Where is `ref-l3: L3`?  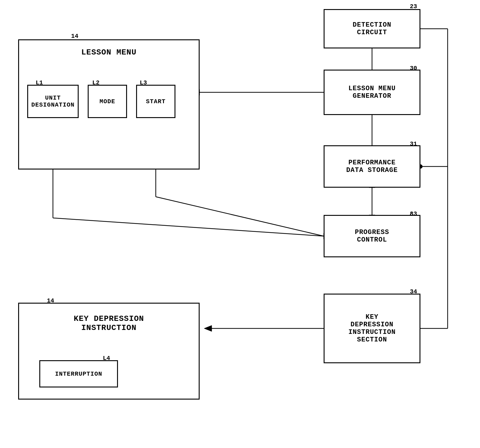 ref-l3: L3 is located at coordinates (143, 83).